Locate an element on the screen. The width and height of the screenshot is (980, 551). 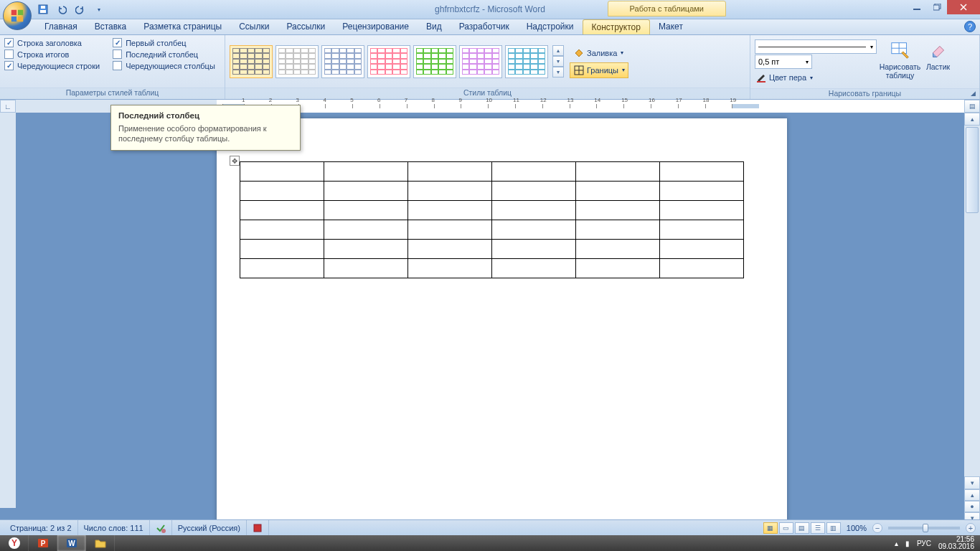
tab-table-layout: Макет is located at coordinates (671, 27).